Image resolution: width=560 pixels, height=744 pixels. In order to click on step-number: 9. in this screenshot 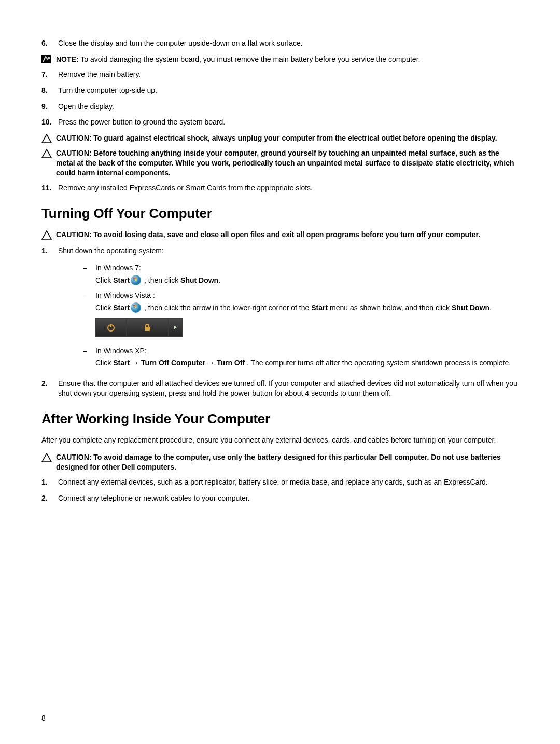, I will do `click(50, 107)`.